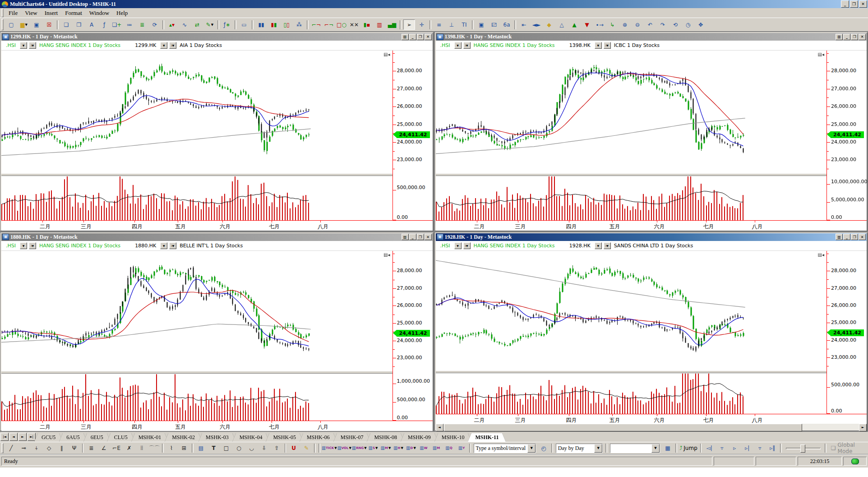 Image resolution: width=868 pixels, height=477 pixels. I want to click on undo-all-button: ⟲, so click(675, 24).